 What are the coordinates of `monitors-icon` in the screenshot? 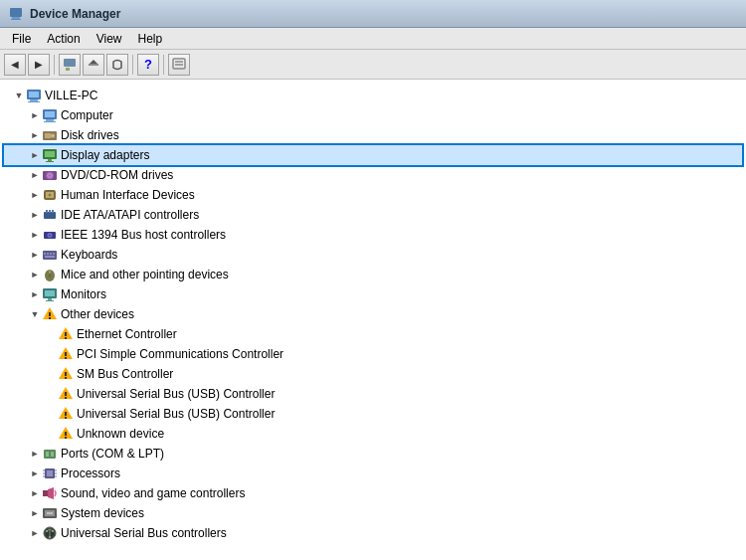 It's located at (50, 294).